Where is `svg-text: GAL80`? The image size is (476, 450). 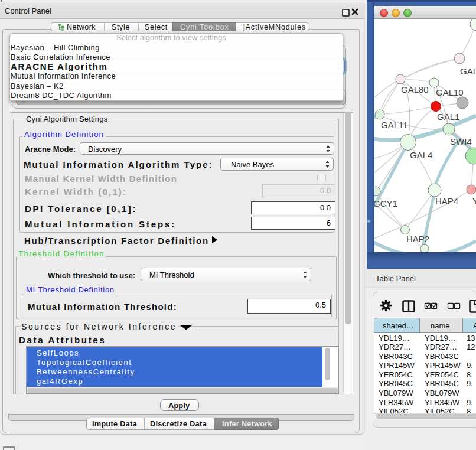
svg-text: GAL80 is located at coordinates (415, 90).